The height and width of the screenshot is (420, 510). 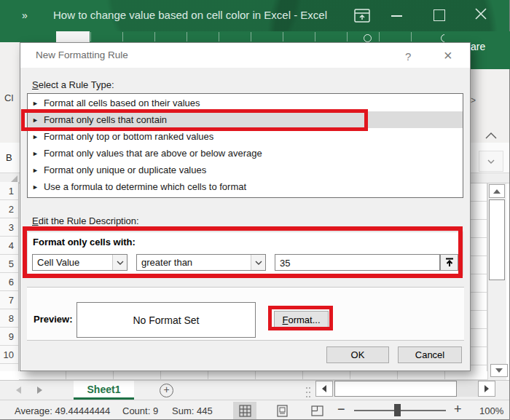 I want to click on vertical-scrollbar-thumb, so click(x=497, y=240).